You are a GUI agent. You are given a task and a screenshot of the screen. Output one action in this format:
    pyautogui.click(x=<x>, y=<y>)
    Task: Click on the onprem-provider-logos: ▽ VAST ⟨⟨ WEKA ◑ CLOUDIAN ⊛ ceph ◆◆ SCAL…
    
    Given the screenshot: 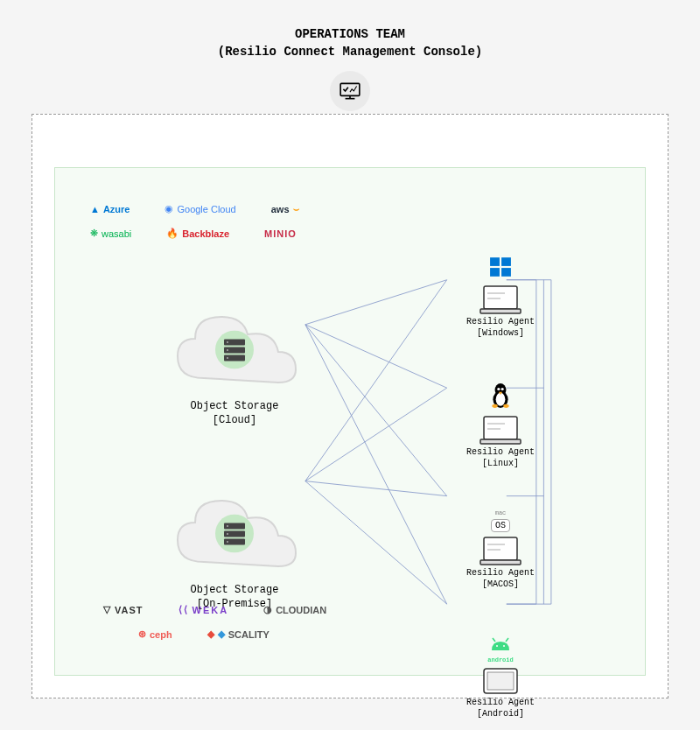 What is the action you would take?
    pyautogui.click(x=215, y=621)
    